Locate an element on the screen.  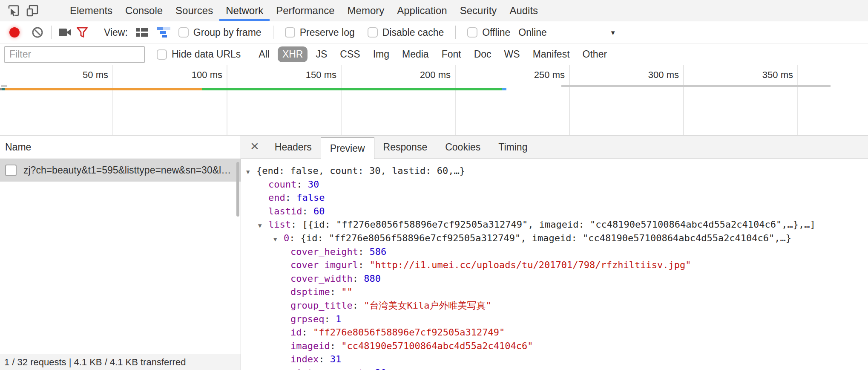
json-key: dsptime is located at coordinates (310, 292).